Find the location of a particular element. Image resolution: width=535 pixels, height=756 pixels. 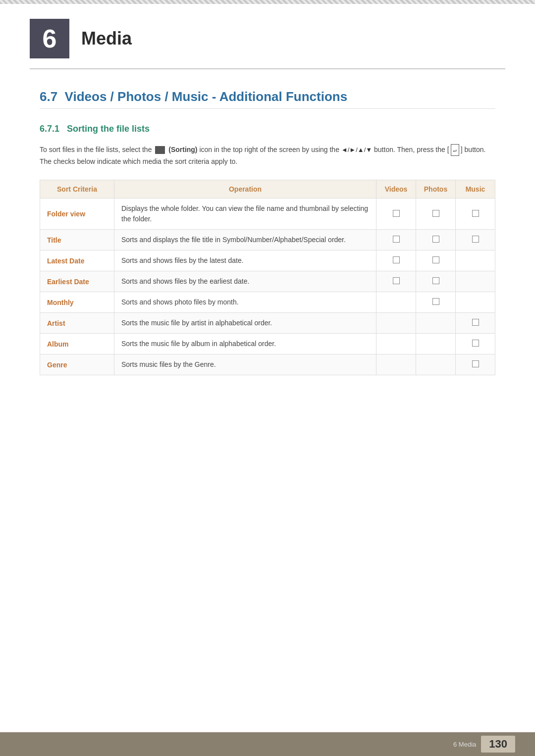

operation-cell: Sorts and shows files by the latest date… is located at coordinates (246, 261).